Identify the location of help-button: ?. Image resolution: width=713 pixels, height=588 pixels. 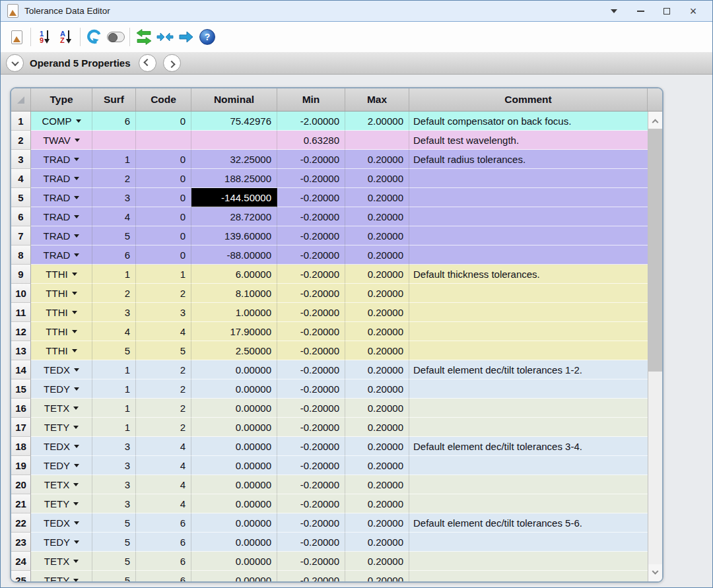
(207, 37).